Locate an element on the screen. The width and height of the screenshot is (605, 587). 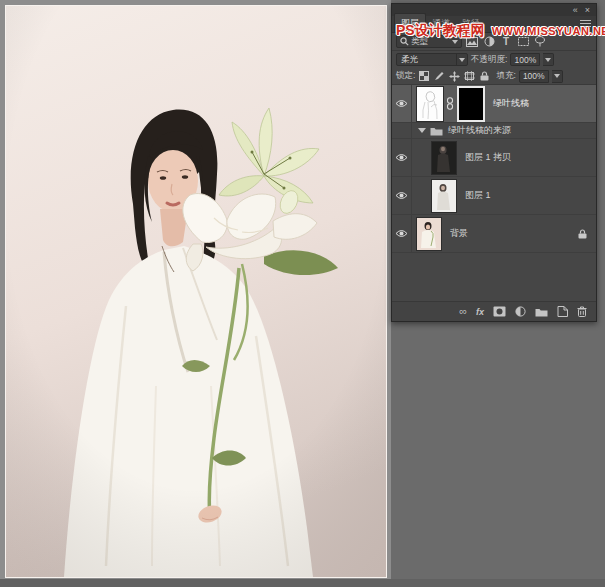
group-row-source: 绿叶线稿的来源 is located at coordinates (494, 131).